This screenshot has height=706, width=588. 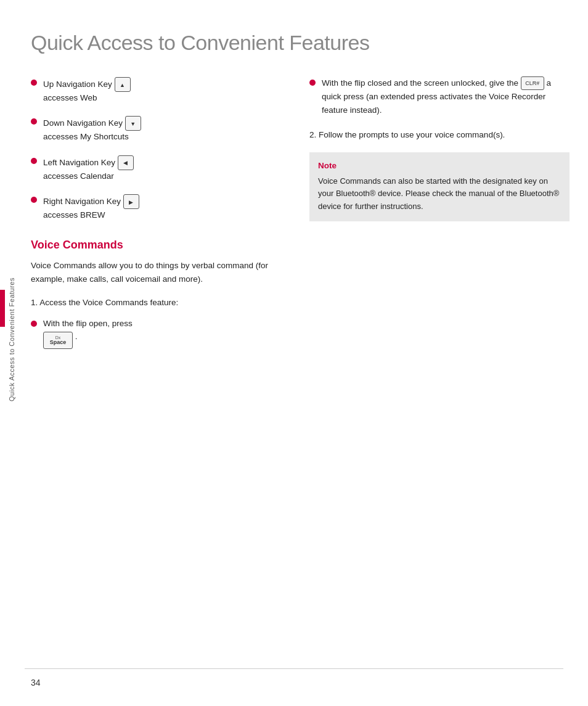 I want to click on clr-key-icon: CLR#, so click(x=533, y=83).